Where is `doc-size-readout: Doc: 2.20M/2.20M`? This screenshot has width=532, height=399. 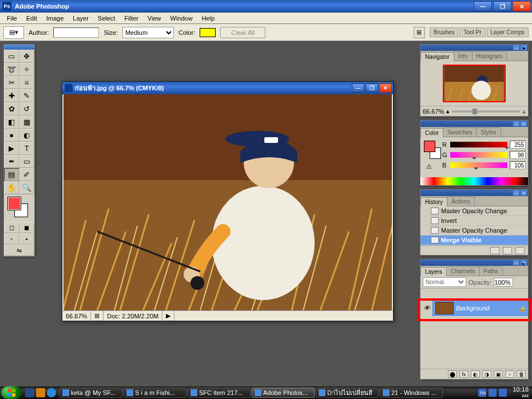
doc-size-readout: Doc: 2.20M/2.20M is located at coordinates (133, 316).